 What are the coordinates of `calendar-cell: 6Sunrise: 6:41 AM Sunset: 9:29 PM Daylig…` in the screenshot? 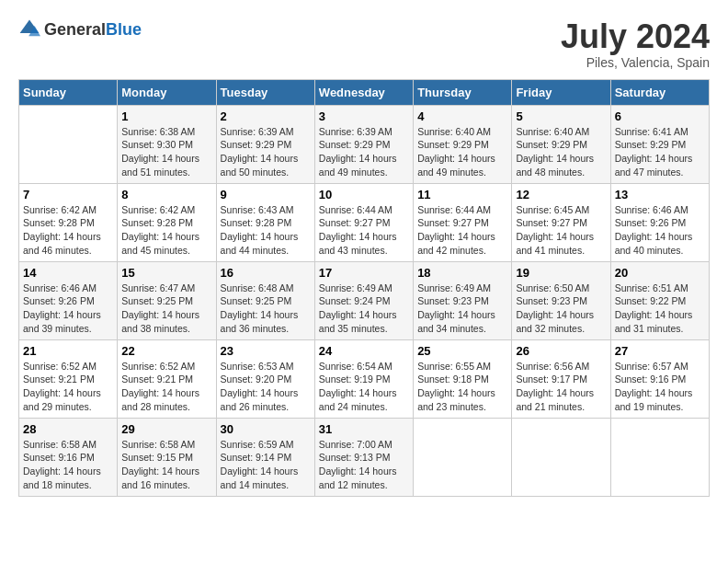 It's located at (660, 144).